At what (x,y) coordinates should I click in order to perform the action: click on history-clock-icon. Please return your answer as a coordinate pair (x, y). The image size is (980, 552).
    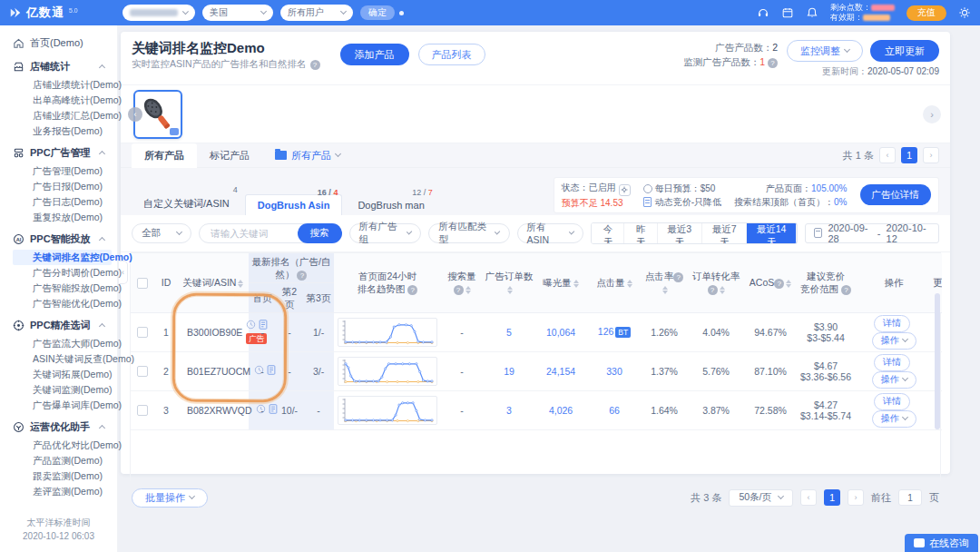
    Looking at the image, I should click on (250, 325).